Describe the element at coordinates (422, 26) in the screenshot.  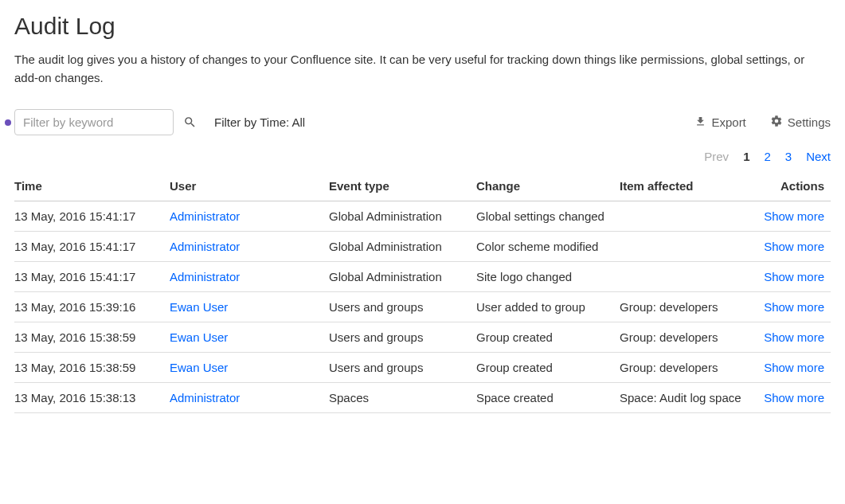
I see `page-title: Audit Log` at that location.